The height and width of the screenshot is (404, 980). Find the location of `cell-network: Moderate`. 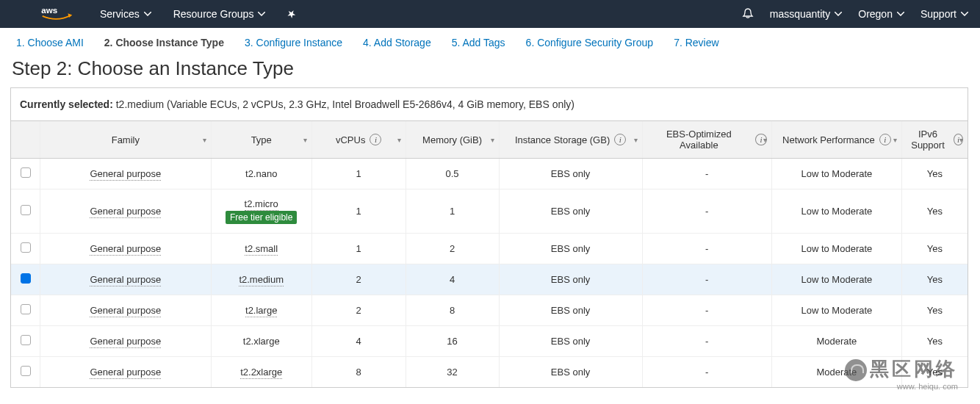

cell-network: Moderate is located at coordinates (836, 372).